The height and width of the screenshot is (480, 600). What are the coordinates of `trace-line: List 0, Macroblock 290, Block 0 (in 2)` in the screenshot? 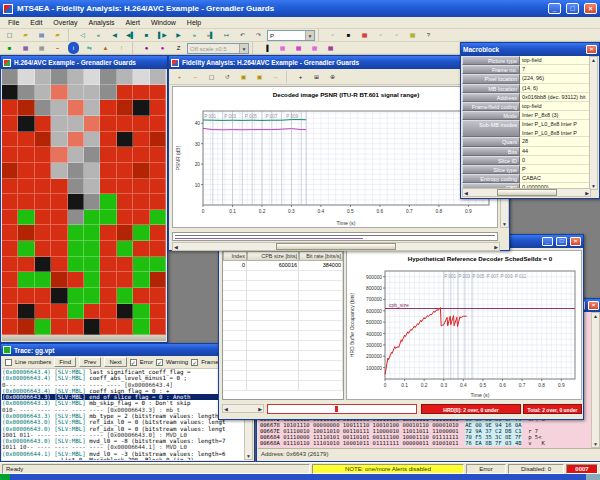 It's located at (124, 458).